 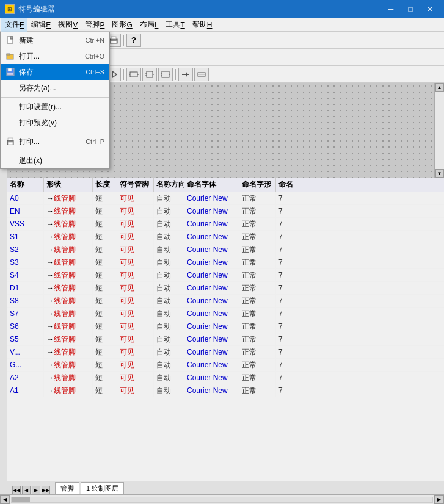 I want to click on table-row: D1 → 线管脚 短 可见 自动 Courier New 正常 7, so click(x=226, y=288).